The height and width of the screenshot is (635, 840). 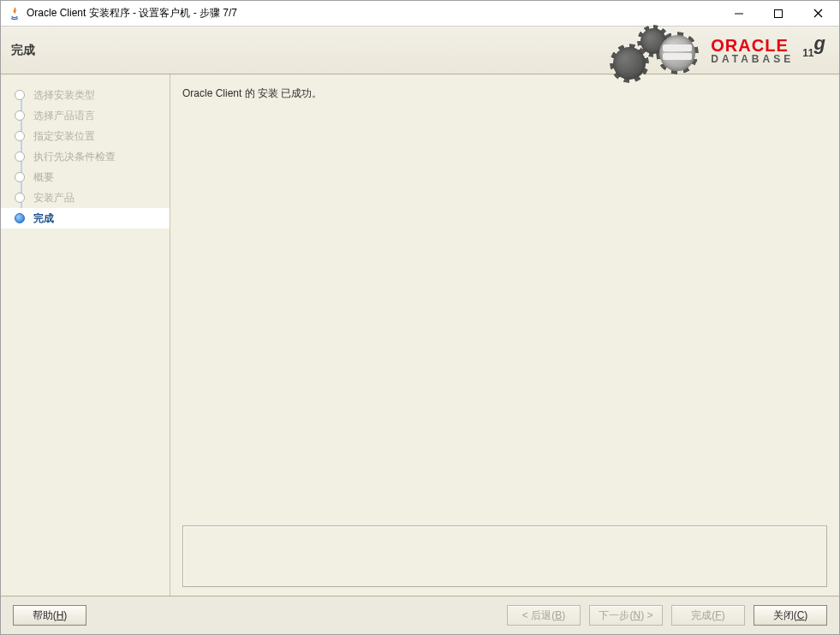 What do you see at coordinates (703, 616) in the screenshot?
I see `btn-text: 完成(` at bounding box center [703, 616].